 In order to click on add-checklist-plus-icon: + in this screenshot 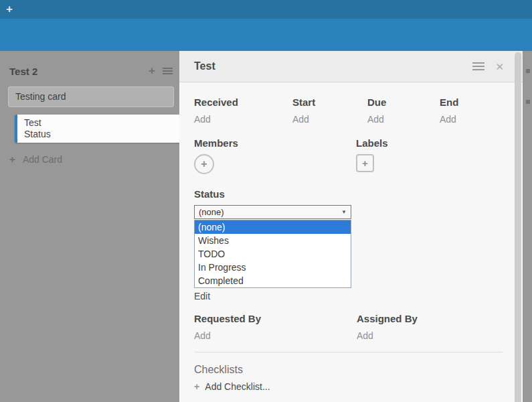, I will do `click(197, 387)`.